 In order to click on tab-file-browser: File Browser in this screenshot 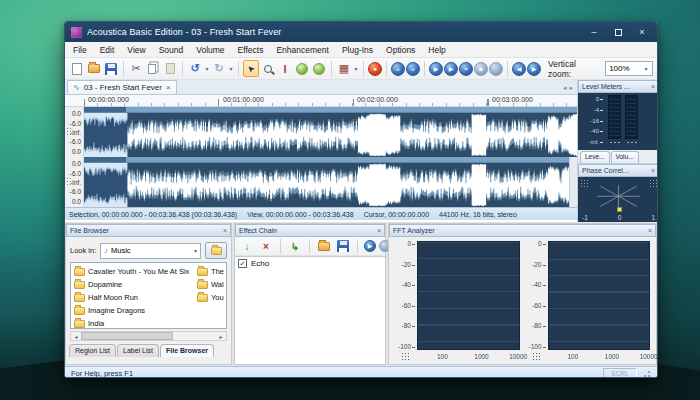, I will do `click(187, 350)`.